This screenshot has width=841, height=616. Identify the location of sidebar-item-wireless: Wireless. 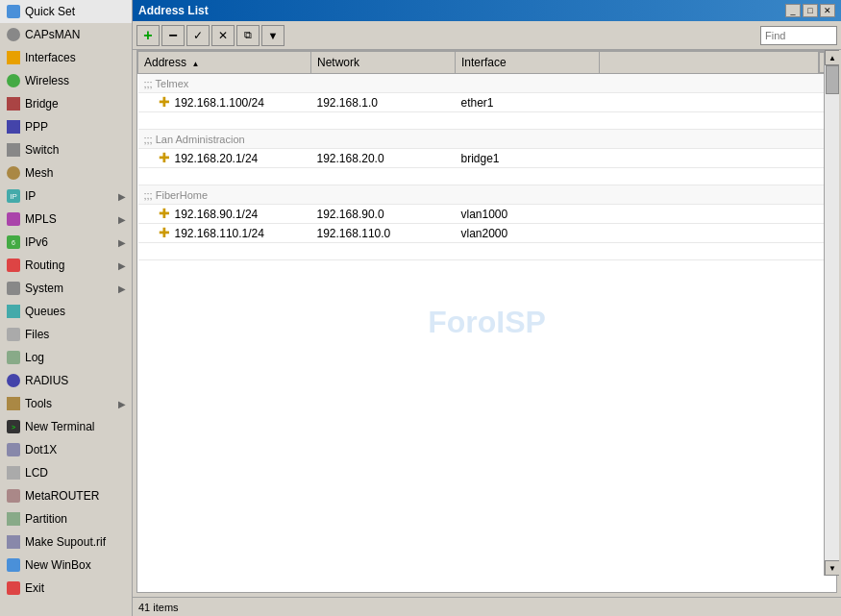
(65, 81).